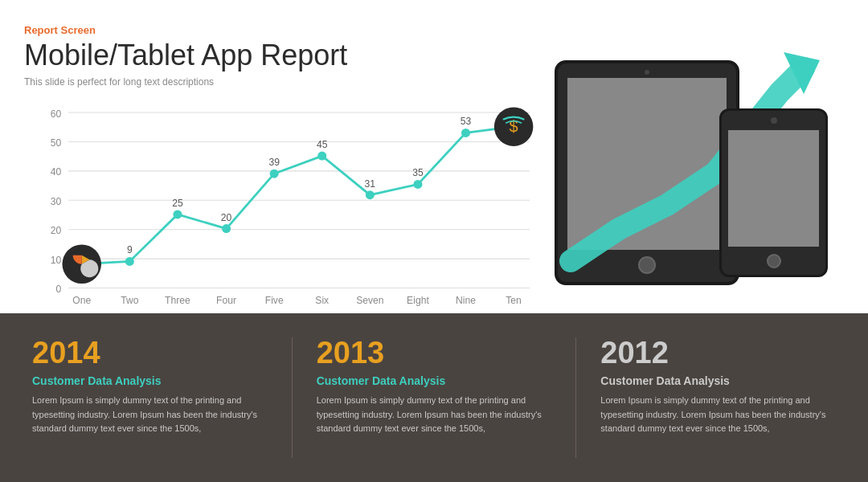  I want to click on svg-text: Four, so click(227, 300).